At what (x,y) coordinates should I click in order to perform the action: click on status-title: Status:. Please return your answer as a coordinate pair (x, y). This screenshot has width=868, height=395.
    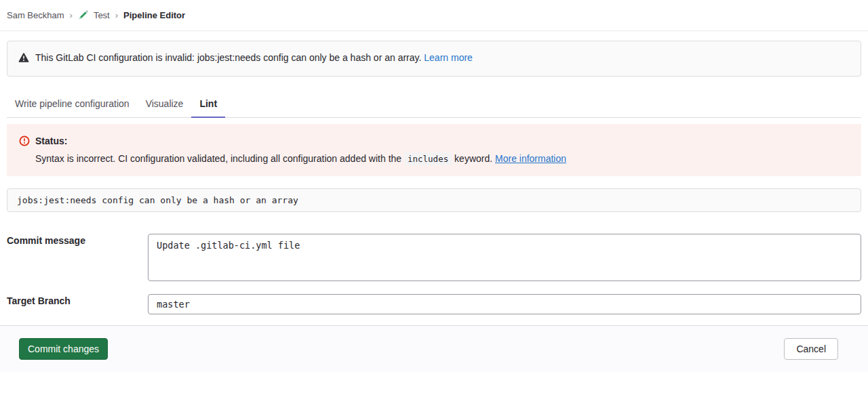
    Looking at the image, I should click on (52, 141).